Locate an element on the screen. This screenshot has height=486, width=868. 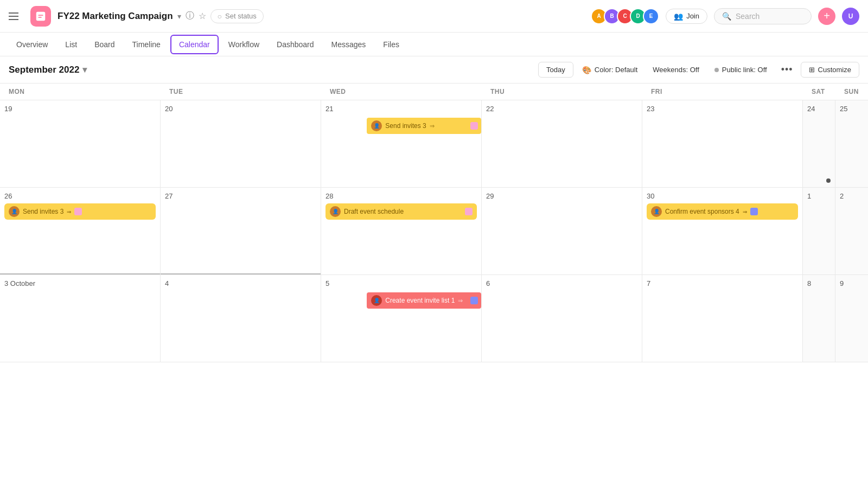
event-confirm-sponsors: 👤 Confirm event sponsors 4 ⇒ is located at coordinates (723, 212).